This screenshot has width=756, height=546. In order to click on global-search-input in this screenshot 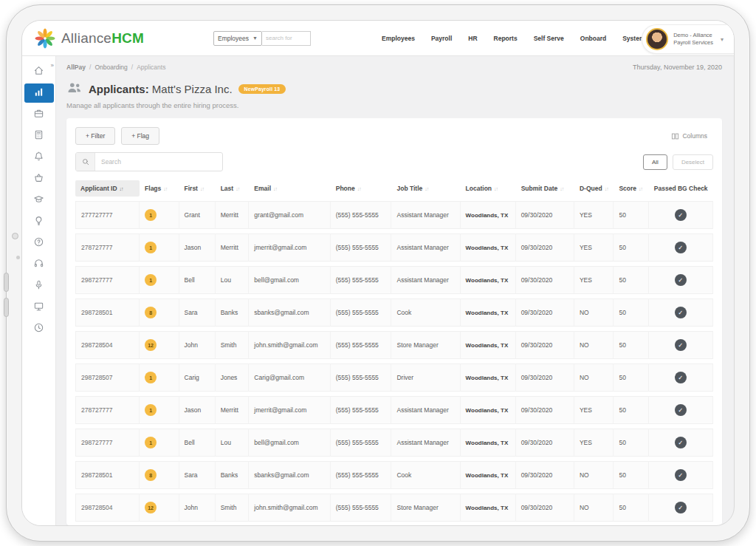, I will do `click(286, 38)`.